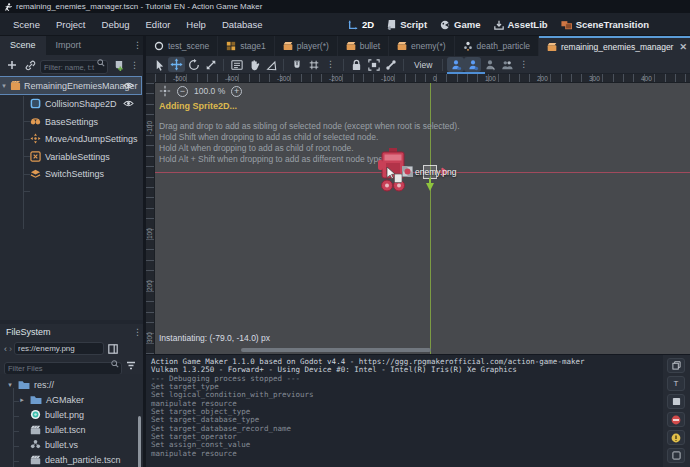 The width and height of the screenshot is (690, 467). I want to click on menu-database: Database, so click(242, 24).